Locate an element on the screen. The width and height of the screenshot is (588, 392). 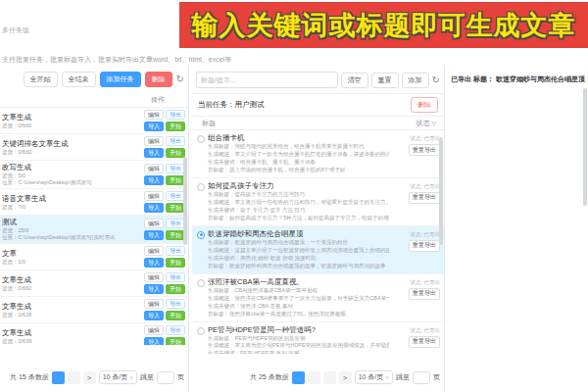
task-row: 改写生成 进度：5/0 位置：C:\Users\wp\Desktop\测试改写 … is located at coordinates (94, 174).